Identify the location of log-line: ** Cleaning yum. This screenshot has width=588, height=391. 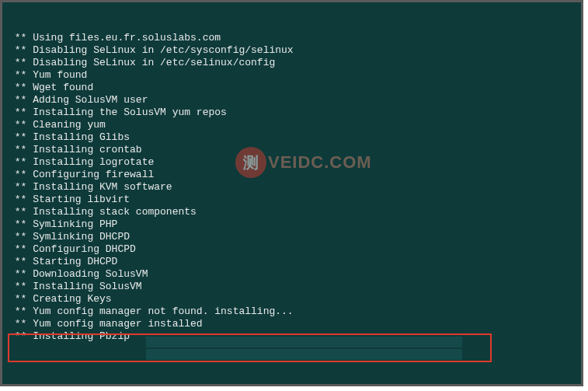
(295, 125).